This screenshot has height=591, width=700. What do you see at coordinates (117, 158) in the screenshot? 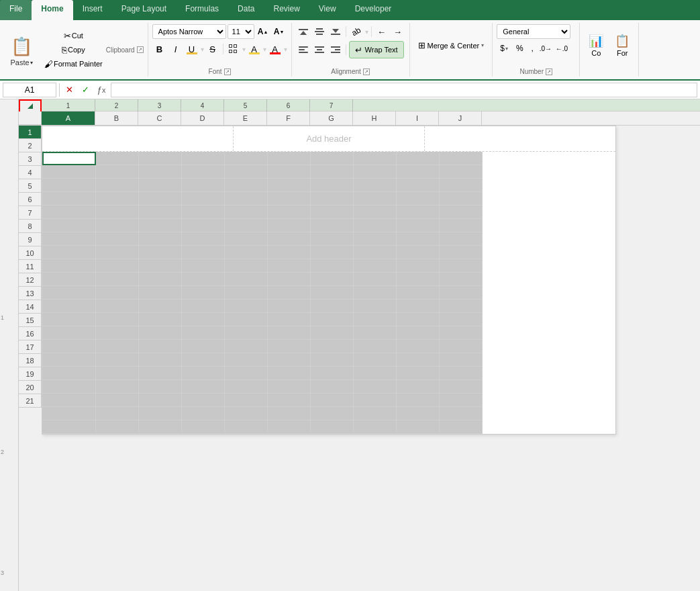
I see `cell-B1` at bounding box center [117, 158].